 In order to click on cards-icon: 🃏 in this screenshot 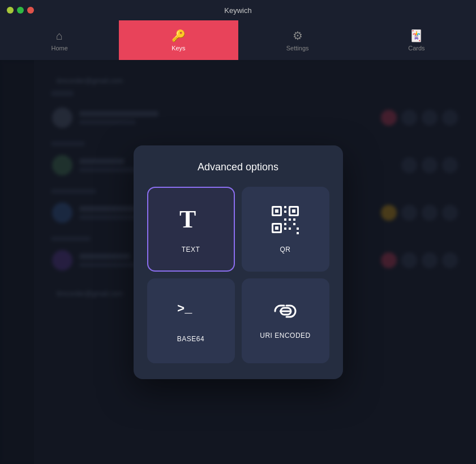, I will do `click(417, 36)`.